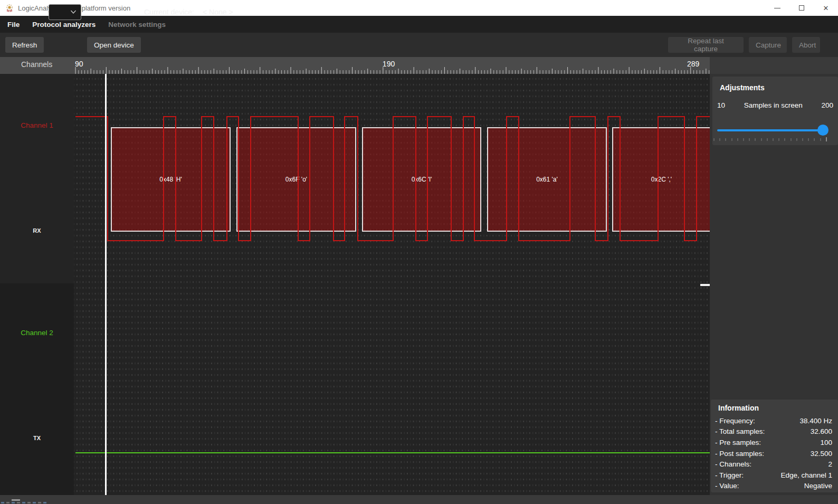 The image size is (838, 504). I want to click on channel-labels-column: Channel 1 RX Channel 2 TX, so click(37, 284).